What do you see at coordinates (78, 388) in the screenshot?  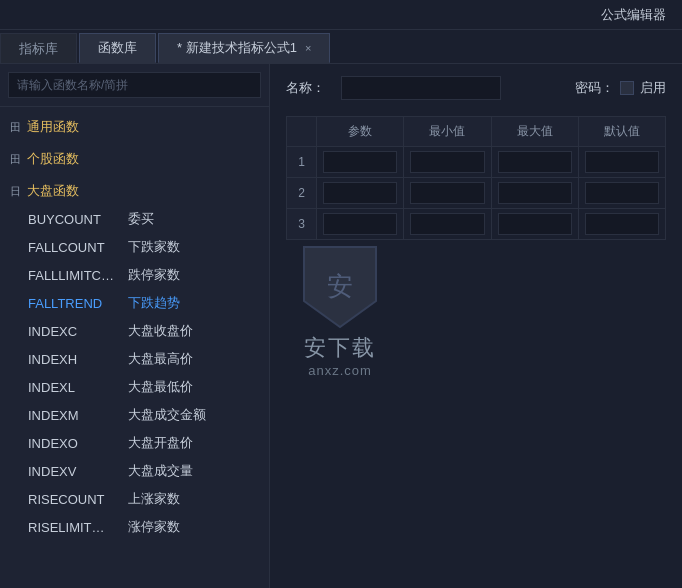 I see `item-code: INDEXL` at bounding box center [78, 388].